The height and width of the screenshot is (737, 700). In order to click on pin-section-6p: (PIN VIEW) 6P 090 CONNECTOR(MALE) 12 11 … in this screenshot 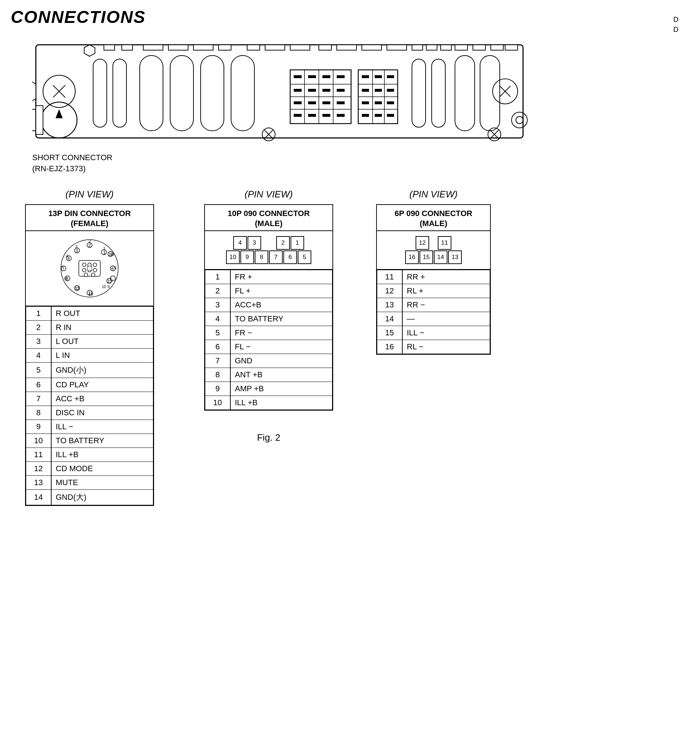, I will do `click(434, 272)`.